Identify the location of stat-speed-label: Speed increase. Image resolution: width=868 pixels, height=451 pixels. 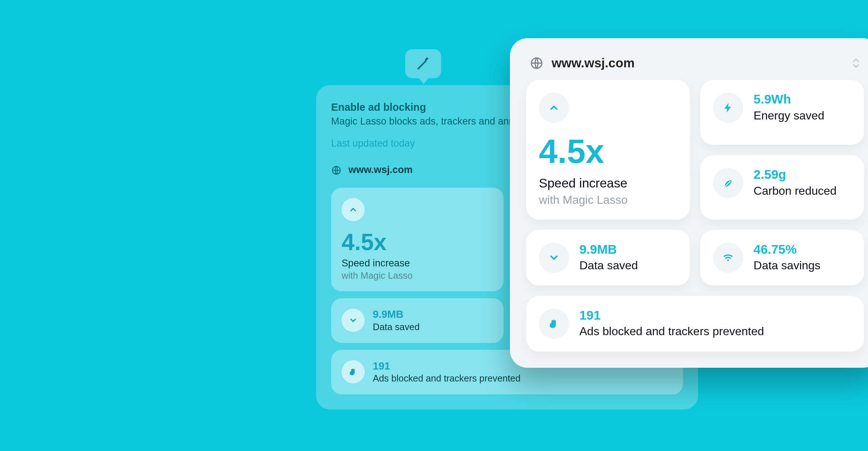
(608, 184).